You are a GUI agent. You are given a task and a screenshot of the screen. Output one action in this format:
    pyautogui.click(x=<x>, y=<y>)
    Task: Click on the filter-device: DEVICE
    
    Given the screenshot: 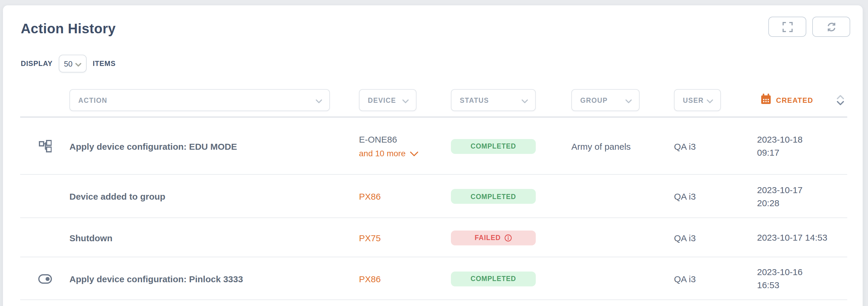 What is the action you would take?
    pyautogui.click(x=388, y=100)
    